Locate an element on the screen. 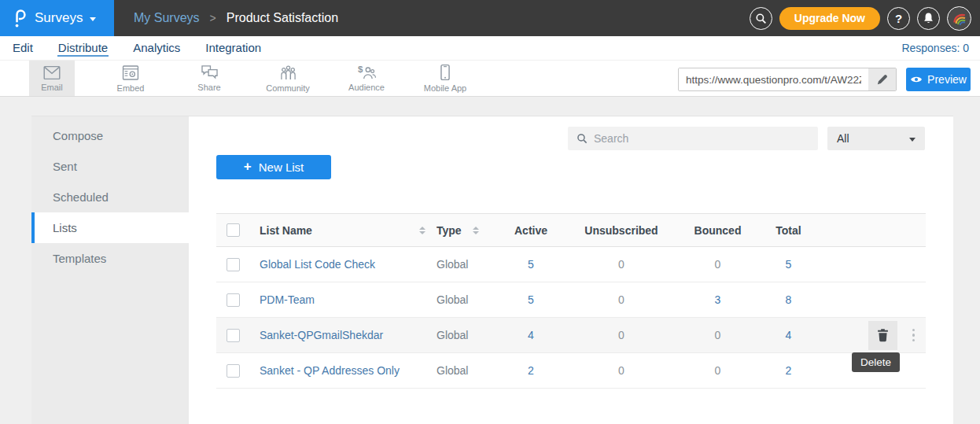 Image resolution: width=980 pixels, height=424 pixels. pencil-icon is located at coordinates (882, 79).